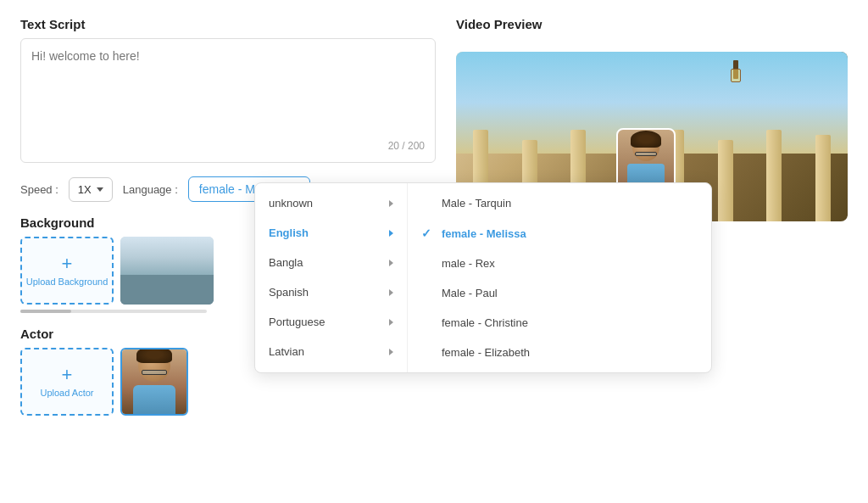 This screenshot has width=868, height=503. Describe the element at coordinates (428, 233) in the screenshot. I see `checkmark-melissa-icon: ✓` at that location.